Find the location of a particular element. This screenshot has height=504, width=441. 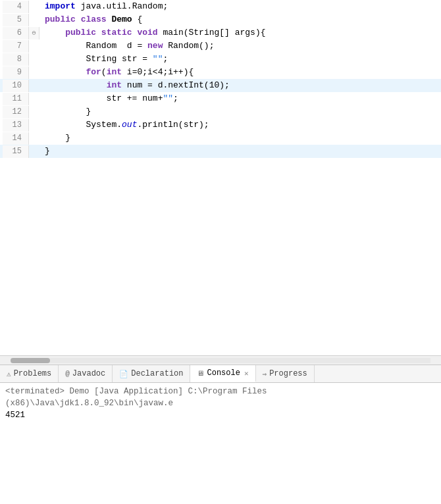

problems-icon: ⚠ is located at coordinates (9, 374).